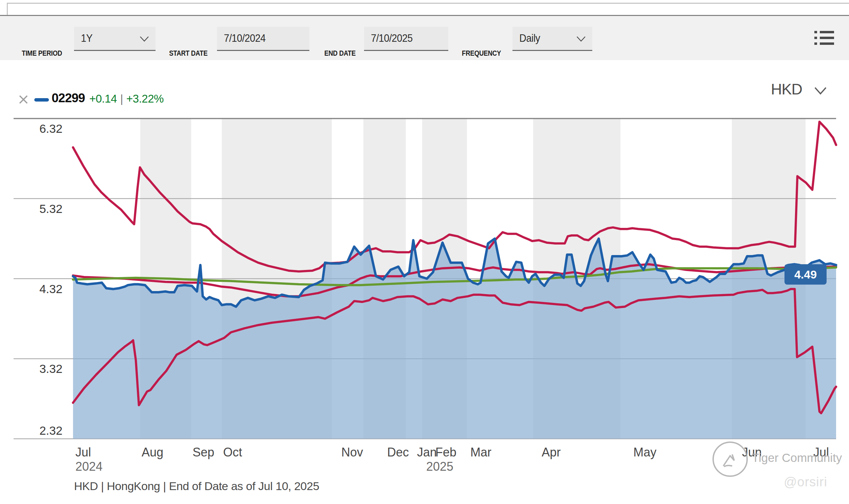  What do you see at coordinates (241, 38) in the screenshot?
I see `start-date-value: 7/10/2024` at bounding box center [241, 38].